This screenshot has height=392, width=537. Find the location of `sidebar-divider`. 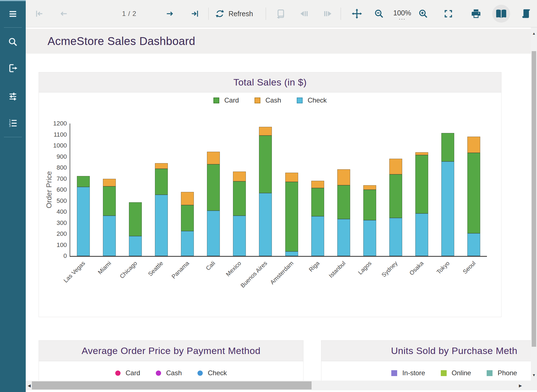

sidebar-divider is located at coordinates (13, 137).